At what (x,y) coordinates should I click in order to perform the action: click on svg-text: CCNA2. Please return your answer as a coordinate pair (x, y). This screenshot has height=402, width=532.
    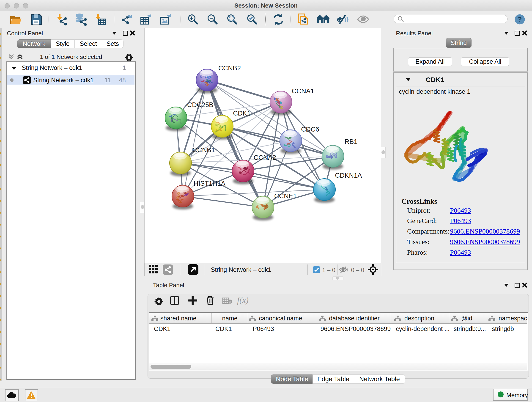
    Looking at the image, I should click on (265, 157).